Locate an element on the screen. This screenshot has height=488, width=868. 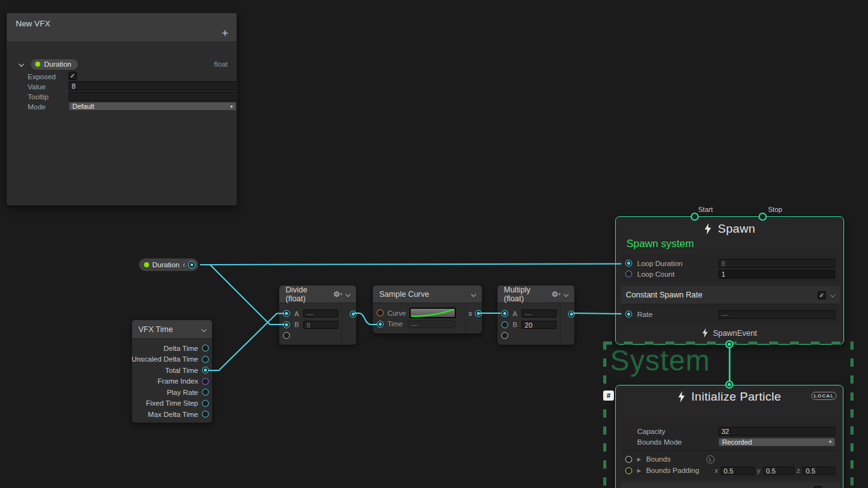
spawn-context-node: Spawn Spawn system Loop Duration 8 Loop … is located at coordinates (730, 280).